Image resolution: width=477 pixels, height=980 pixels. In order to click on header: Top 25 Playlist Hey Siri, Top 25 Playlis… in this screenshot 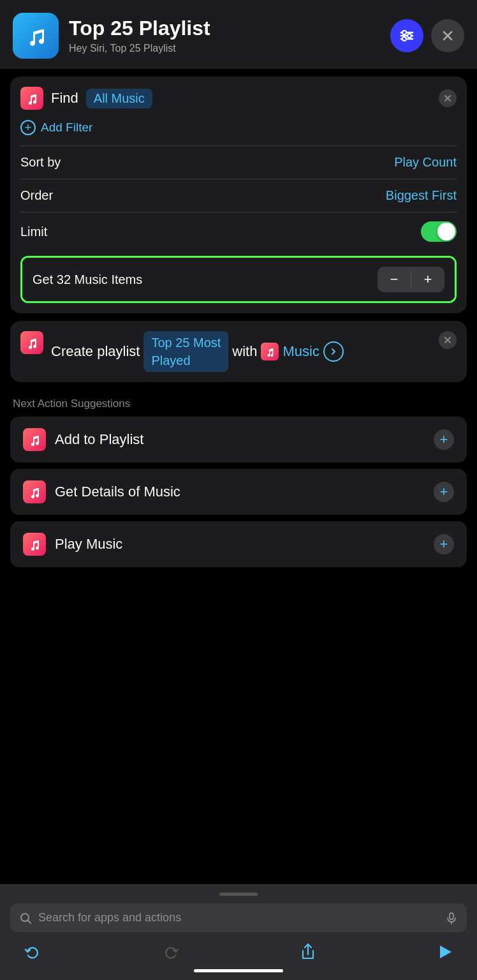, I will do `click(238, 34)`.